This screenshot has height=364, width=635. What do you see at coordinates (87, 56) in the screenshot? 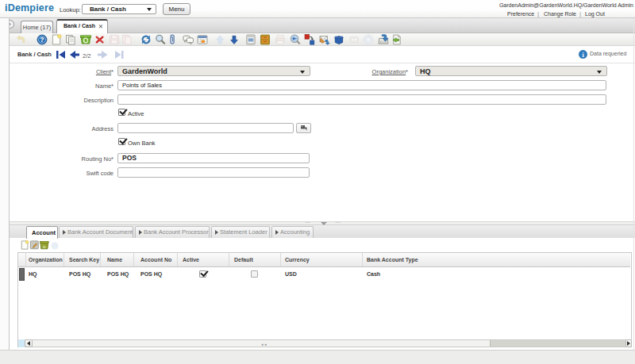
I see `svg-text: 2/2` at bounding box center [87, 56].